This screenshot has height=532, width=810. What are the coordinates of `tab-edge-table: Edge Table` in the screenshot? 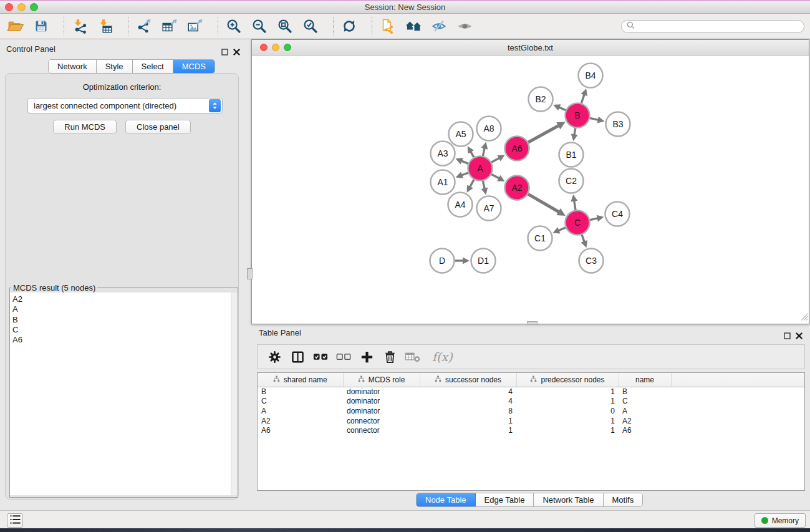 It's located at (505, 500).